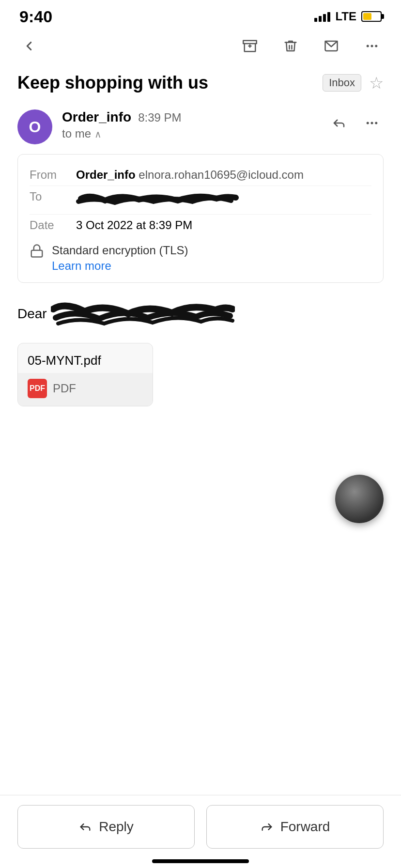  What do you see at coordinates (49, 197) in the screenshot?
I see `to-label: To` at bounding box center [49, 197].